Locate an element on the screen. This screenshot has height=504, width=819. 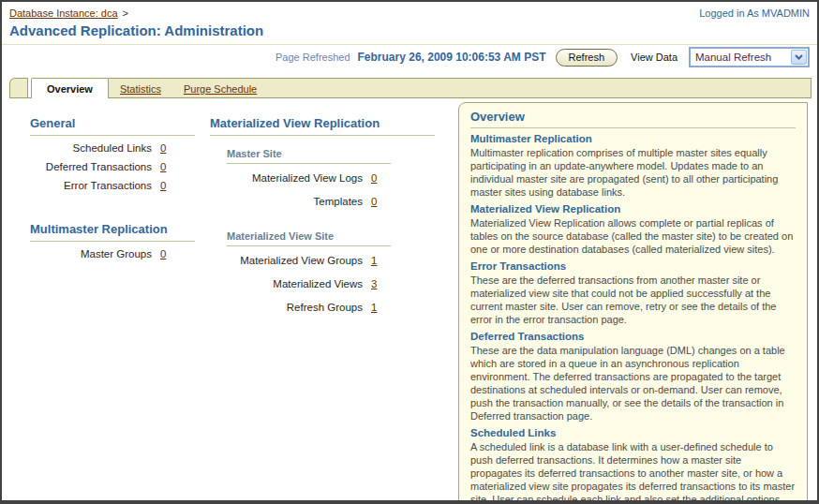
mv-groups-count-link: 1 is located at coordinates (374, 260).